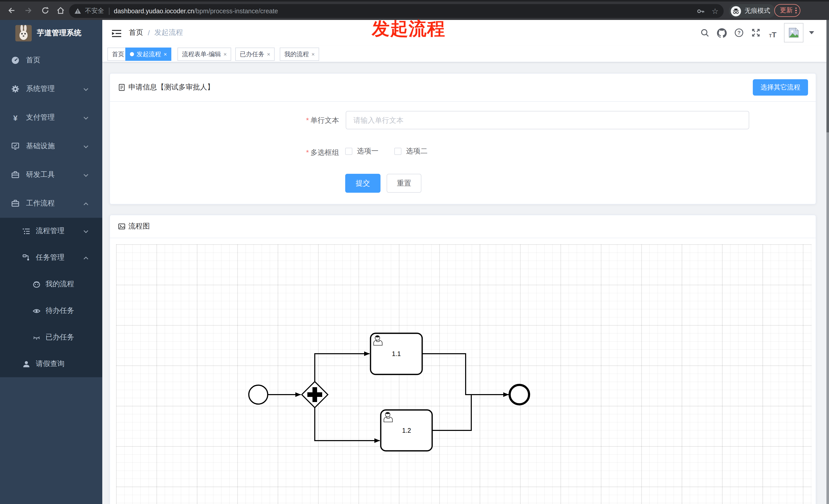 This screenshot has height=504, width=829. I want to click on sidebar-item-my-process: 我的流程, so click(51, 284).